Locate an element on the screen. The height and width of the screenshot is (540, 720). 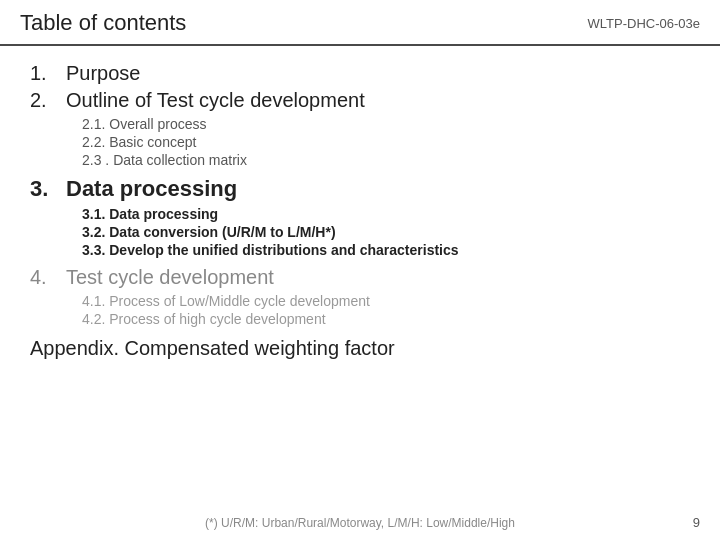
appendix-label: Appendix. Compensated weighting factor is located at coordinates (212, 348).